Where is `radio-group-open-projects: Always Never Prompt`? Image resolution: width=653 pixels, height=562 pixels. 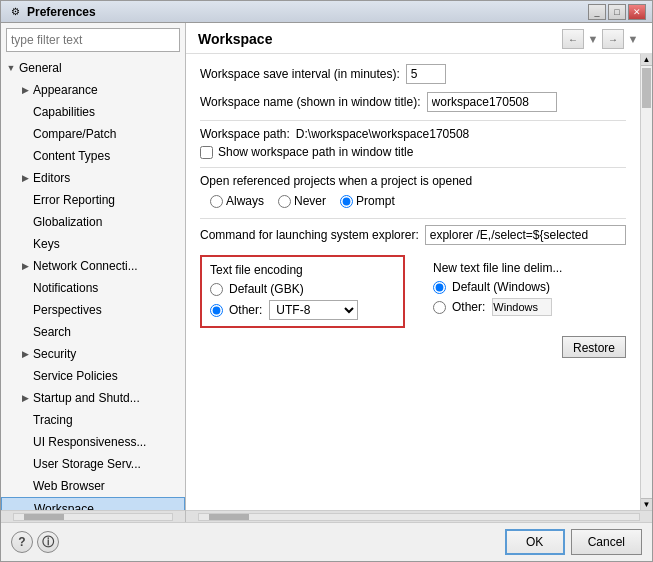 radio-group-open-projects: Always Never Prompt is located at coordinates (418, 201).